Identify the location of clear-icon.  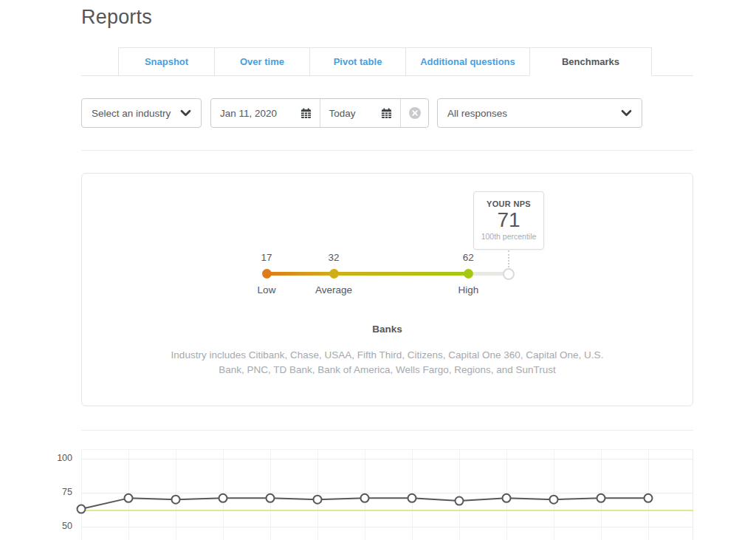
(415, 113).